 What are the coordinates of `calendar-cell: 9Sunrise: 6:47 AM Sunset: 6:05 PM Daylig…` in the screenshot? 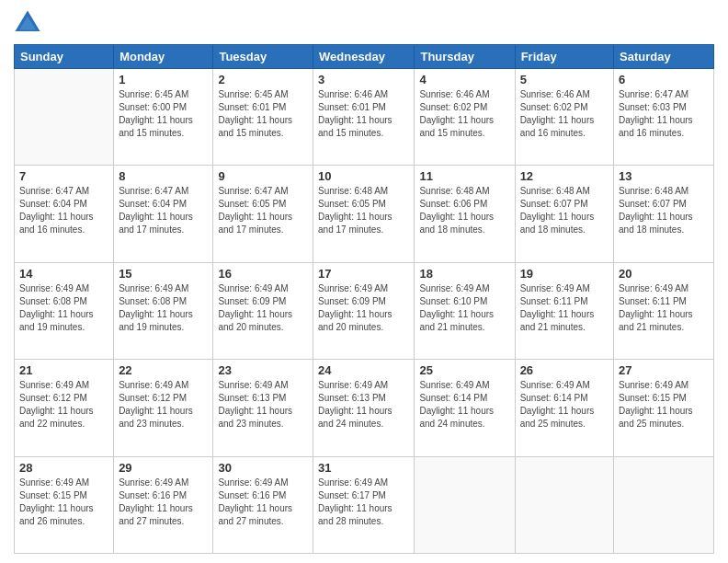 It's located at (263, 213).